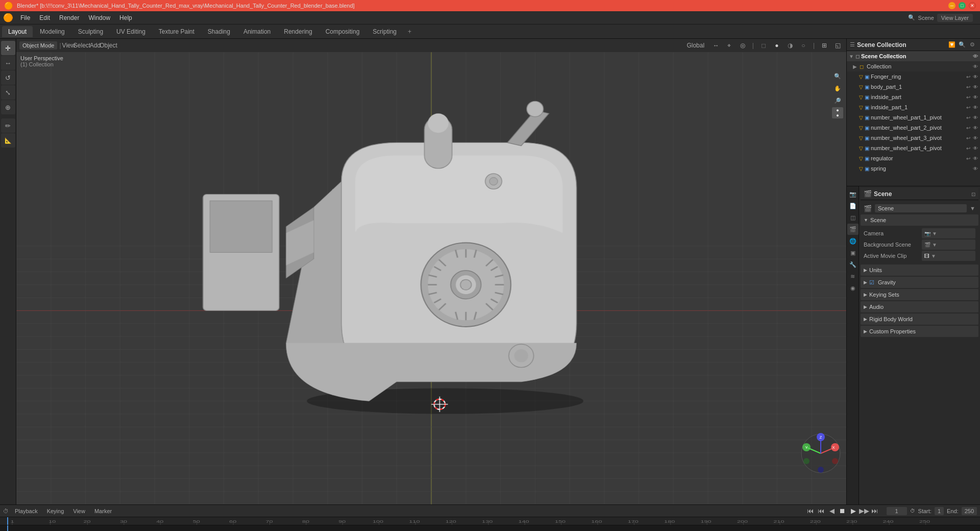 The width and height of the screenshot is (980, 531). I want to click on jump-to-start-btn: ⏮, so click(811, 511).